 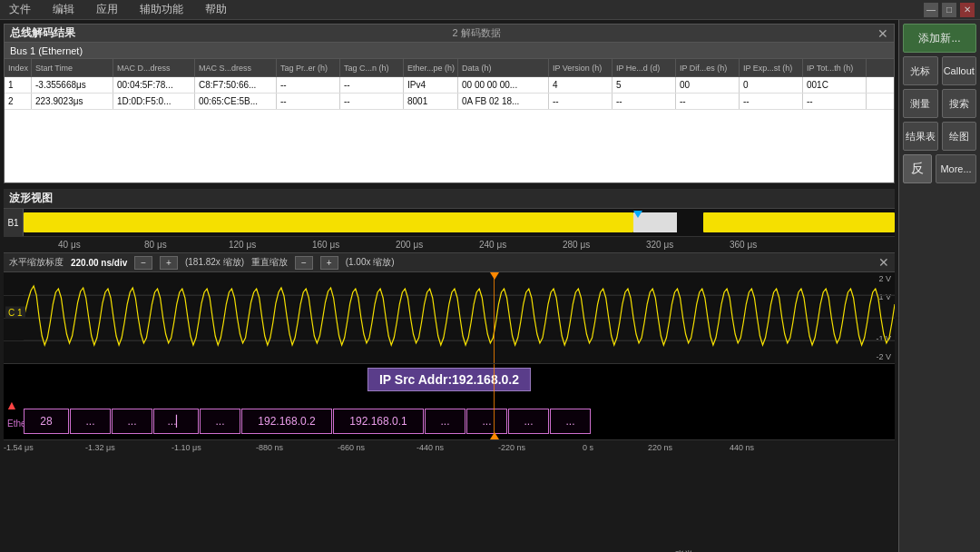 What do you see at coordinates (960, 136) in the screenshot?
I see `draw-button: 绘图` at bounding box center [960, 136].